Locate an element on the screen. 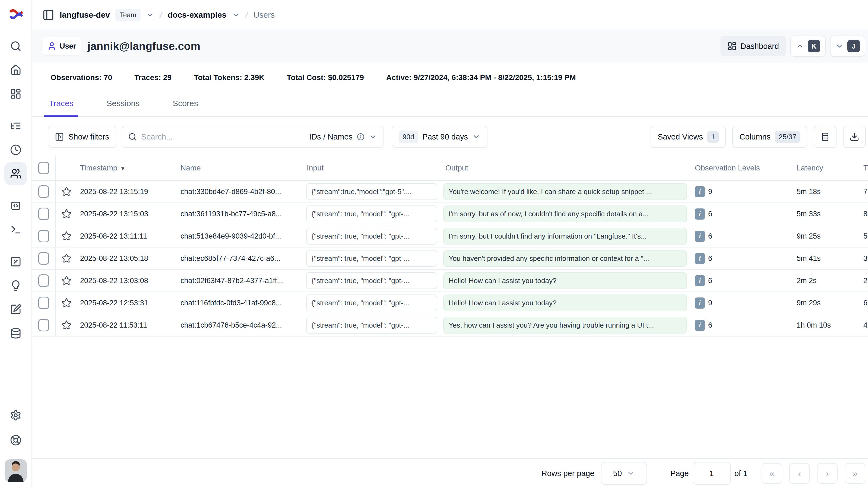  user-avatar is located at coordinates (16, 470).